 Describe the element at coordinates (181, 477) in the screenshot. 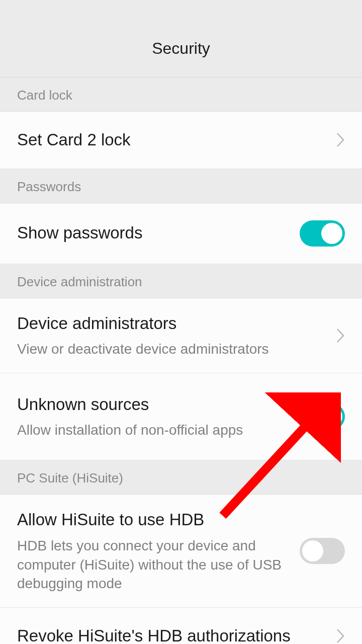

I see `section-header-pc-suite: PC Suite (HiSuite)` at that location.